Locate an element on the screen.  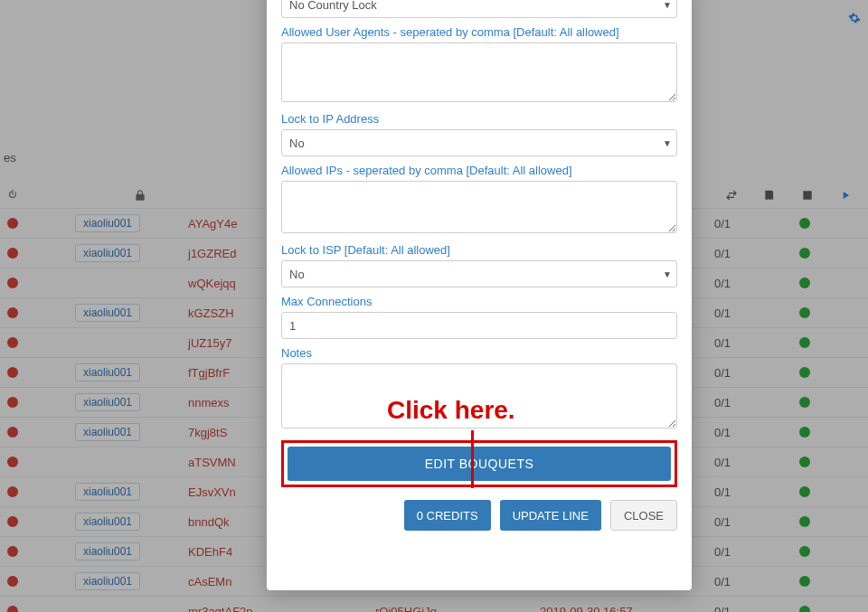
close-button: CLOSE is located at coordinates (644, 515).